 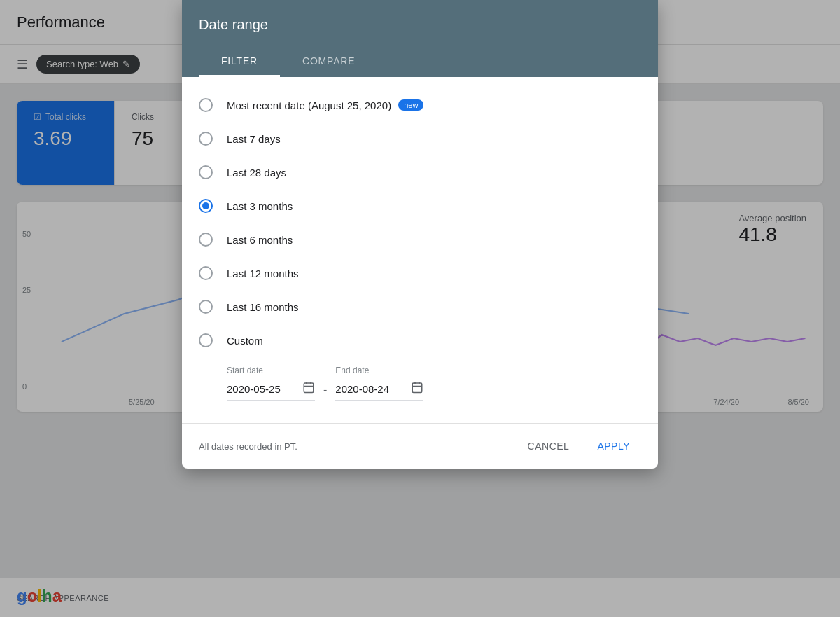 What do you see at coordinates (206, 105) in the screenshot?
I see `radio-most-recent` at bounding box center [206, 105].